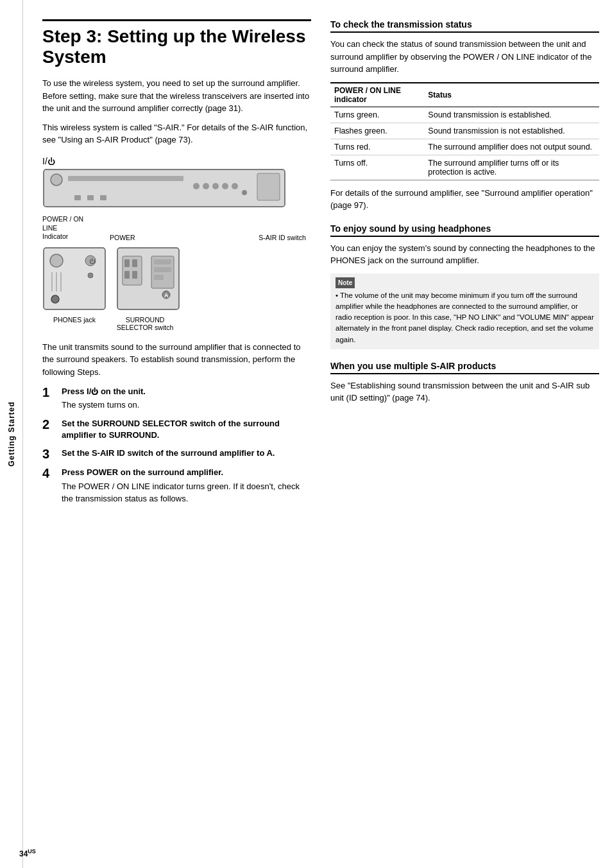 This screenshot has width=612, height=868. What do you see at coordinates (12, 434) in the screenshot?
I see `sidebar: Getting Started` at bounding box center [12, 434].